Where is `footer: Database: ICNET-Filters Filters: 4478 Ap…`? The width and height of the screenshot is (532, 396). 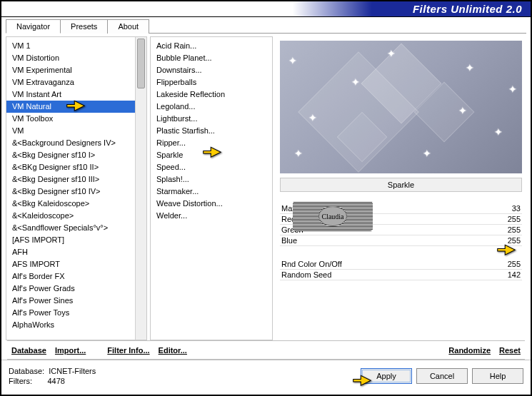
footer: Database: ICNET-Filters Filters: 4478 Ap… is located at coordinates (266, 375).